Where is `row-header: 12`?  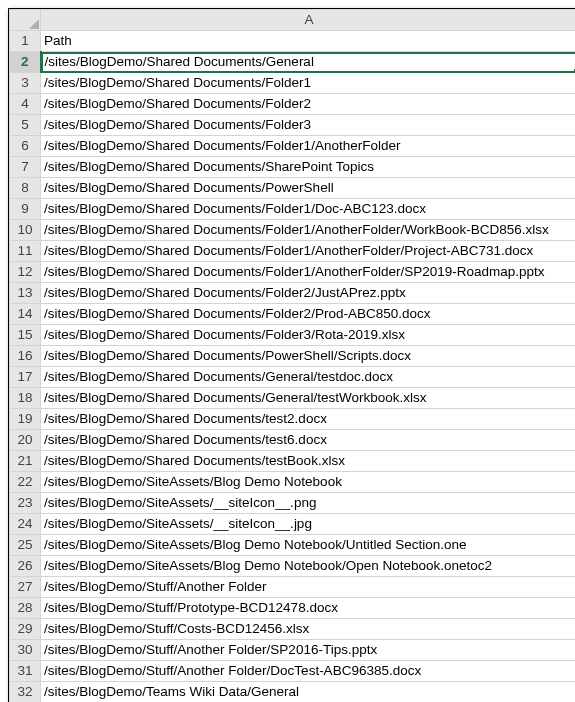 row-header: 12 is located at coordinates (26, 272).